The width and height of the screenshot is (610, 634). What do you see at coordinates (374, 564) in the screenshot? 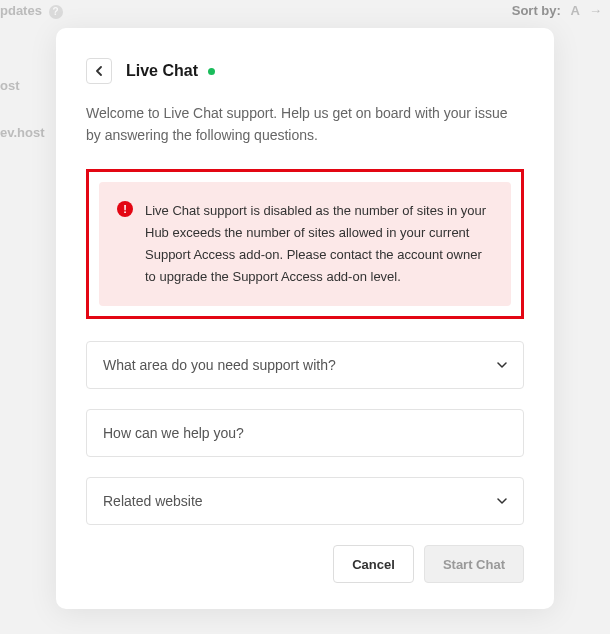
I see `cancel-button-label: Cancel` at bounding box center [374, 564].